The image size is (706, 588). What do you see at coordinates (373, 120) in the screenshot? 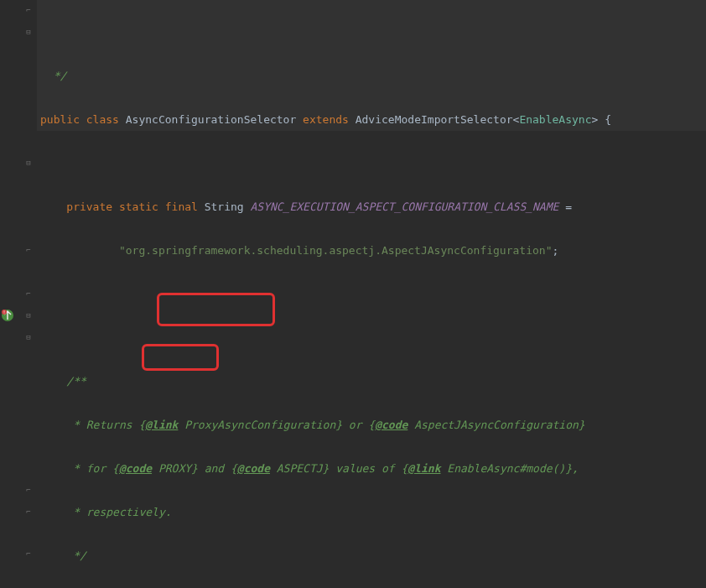
I see `code-line: public class AsyncConfigurationSelector …` at bounding box center [373, 120].